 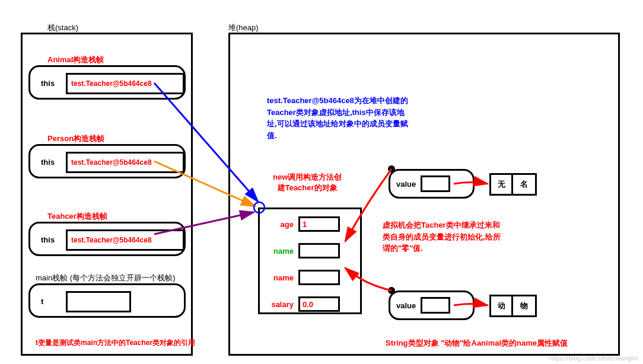 What do you see at coordinates (107, 161) in the screenshot?
I see `stack-frame-person: this test.Teacher@5b464ce8` at bounding box center [107, 161].